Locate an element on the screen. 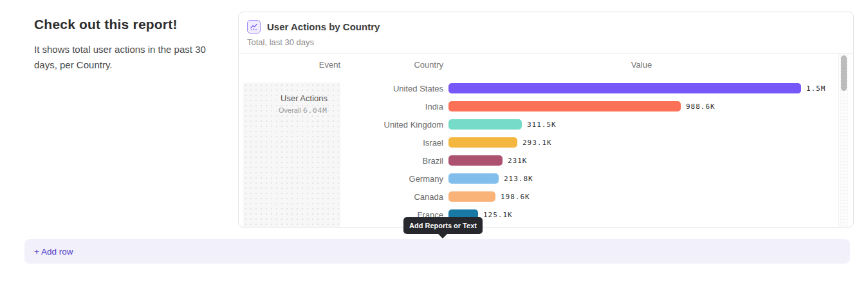 Image resolution: width=868 pixels, height=281 pixels. country-label: India is located at coordinates (341, 107).